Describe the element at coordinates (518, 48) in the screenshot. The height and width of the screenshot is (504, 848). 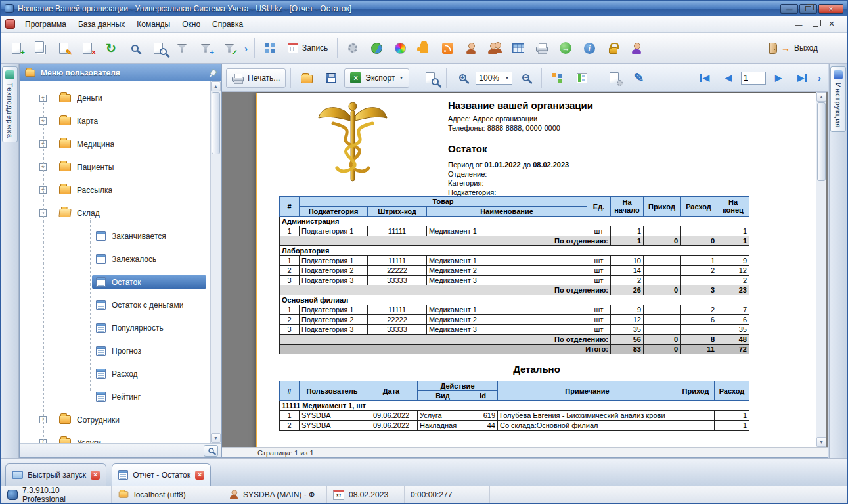
I see `table-view-icon` at that location.